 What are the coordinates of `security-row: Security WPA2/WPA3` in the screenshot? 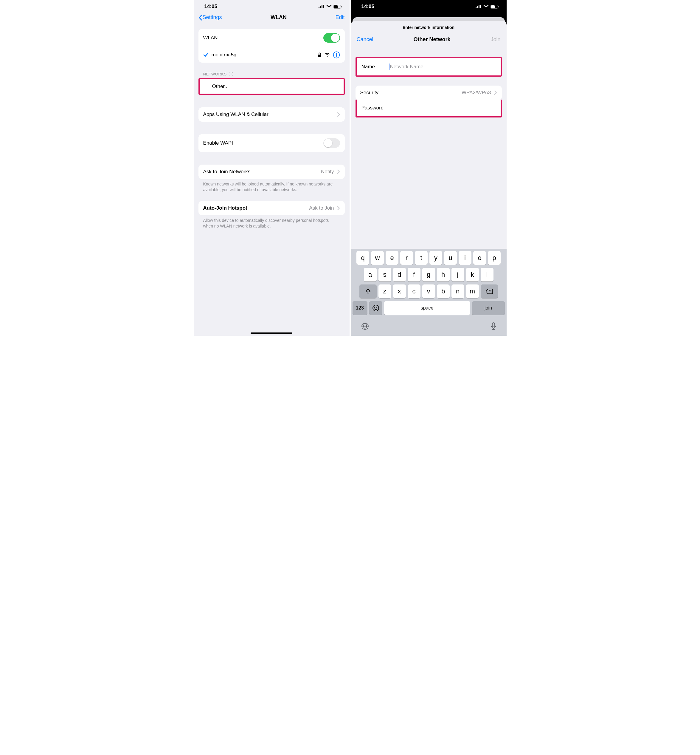 It's located at (429, 93).